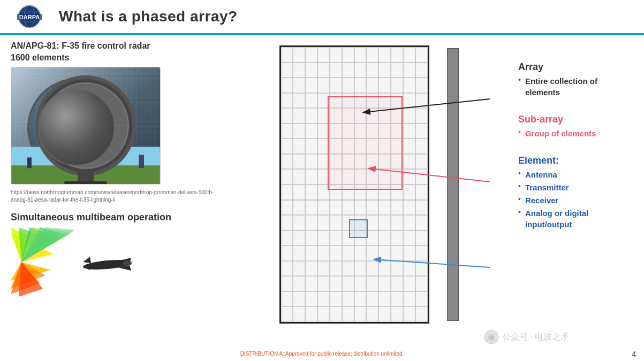 The height and width of the screenshot is (361, 644). Describe the element at coordinates (576, 160) in the screenshot. I see `element-label-title: Element:` at that location.